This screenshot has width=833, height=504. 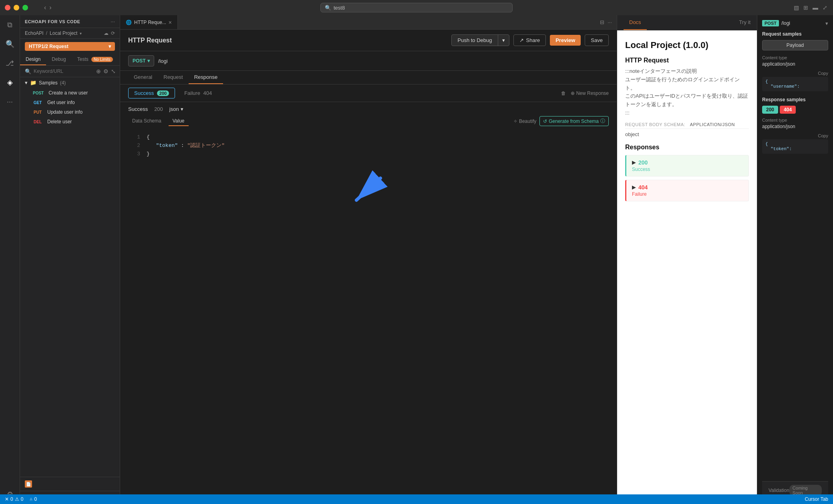 What do you see at coordinates (106, 71) in the screenshot?
I see `configure-icon: ⚙` at bounding box center [106, 71].